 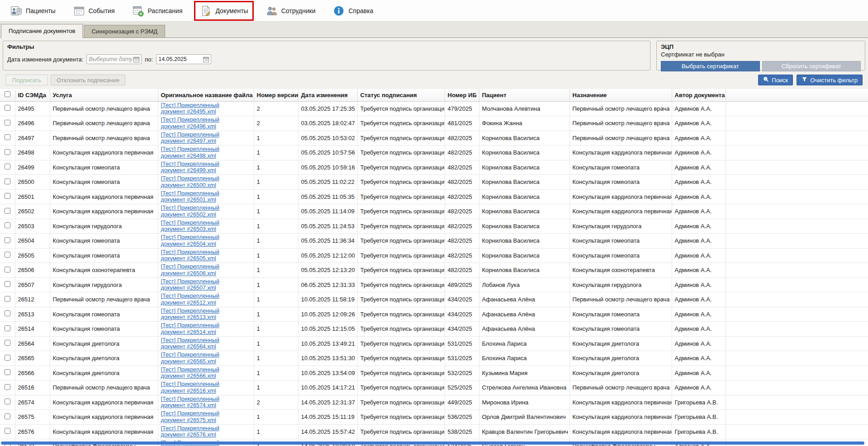 What do you see at coordinates (88, 80) in the screenshot?
I see `decline-signing-button: Отклонить подписание` at bounding box center [88, 80].